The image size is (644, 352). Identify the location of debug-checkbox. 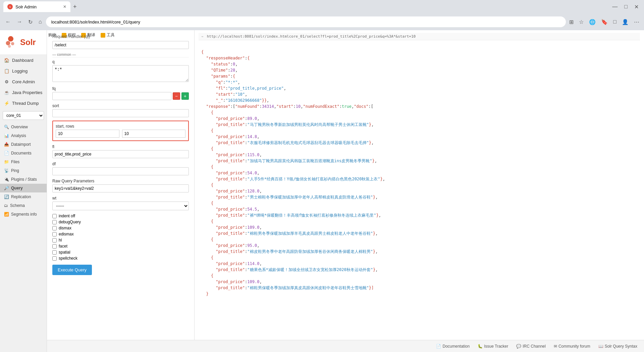
(54, 222).